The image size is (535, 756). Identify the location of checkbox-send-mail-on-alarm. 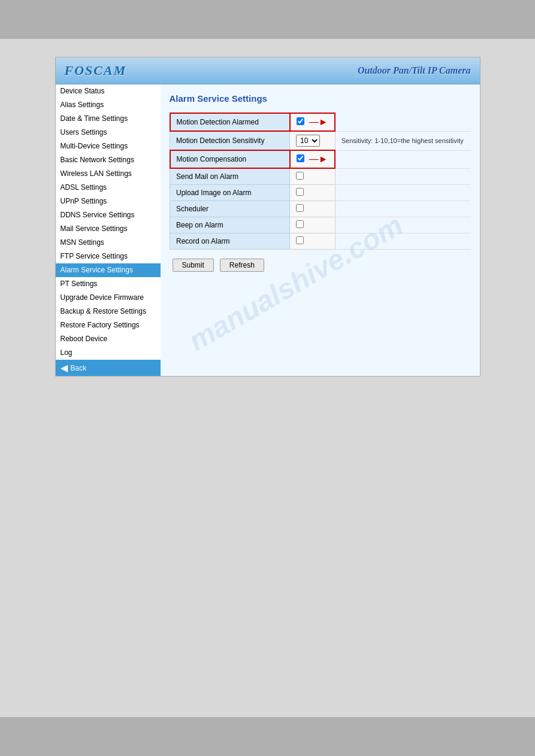
(300, 176).